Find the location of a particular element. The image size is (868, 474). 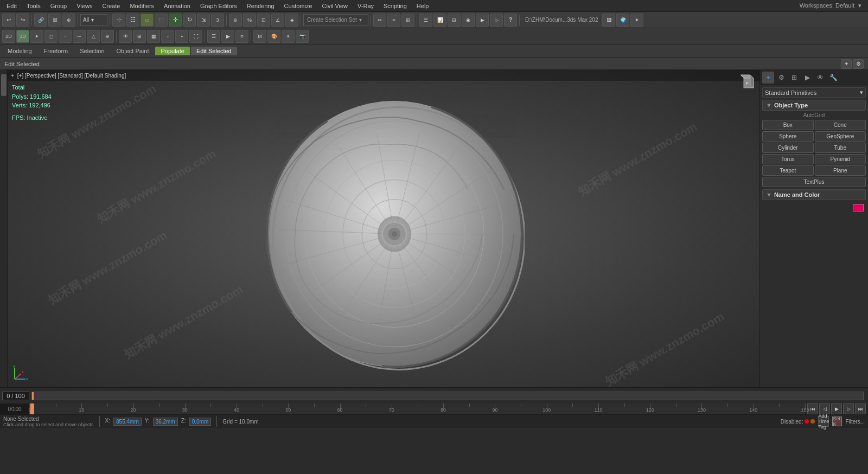

unlink-button is located at coordinates (55, 20).